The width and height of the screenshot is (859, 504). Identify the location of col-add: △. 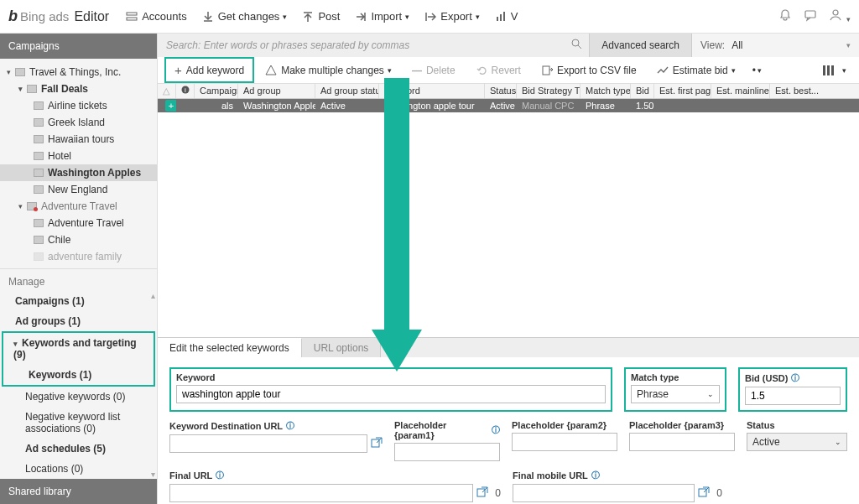
(167, 91).